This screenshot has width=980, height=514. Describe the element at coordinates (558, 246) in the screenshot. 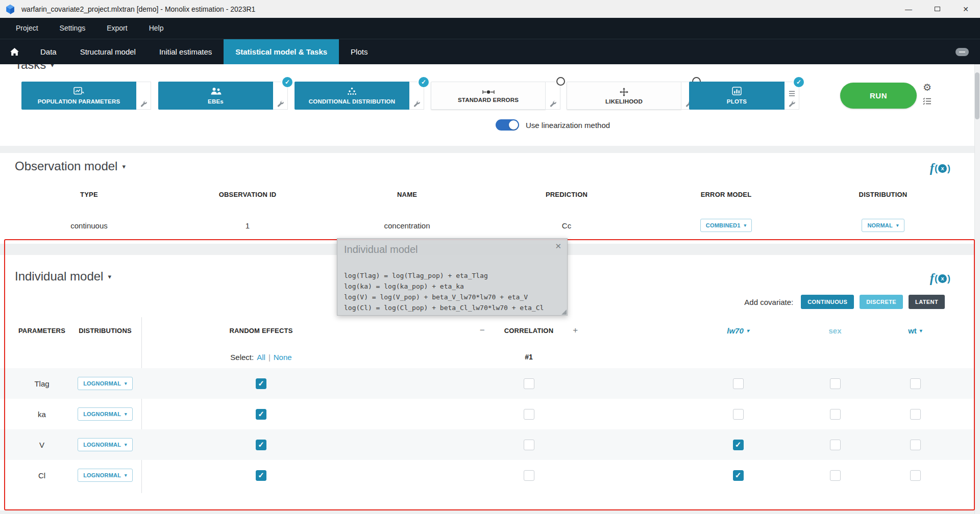

I see `close-icon: ✕` at that location.